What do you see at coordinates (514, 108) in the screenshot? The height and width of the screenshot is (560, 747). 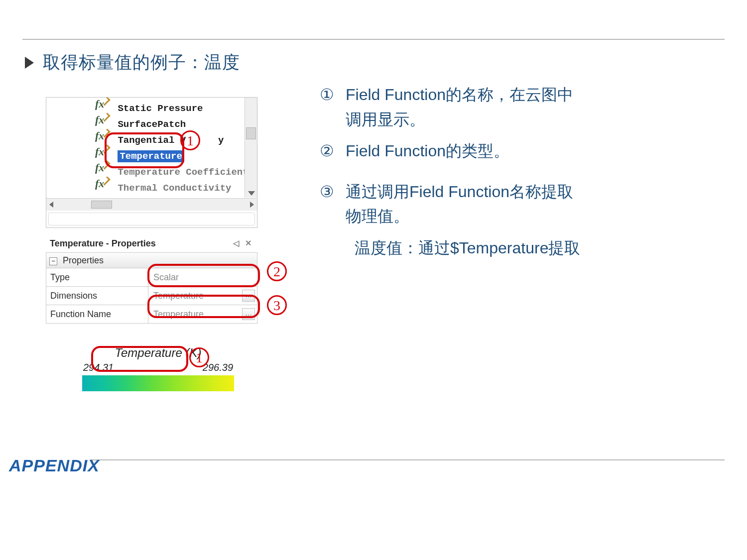 I see `note-1: ① Field Function的名称，在云图中 调用显示。` at bounding box center [514, 108].